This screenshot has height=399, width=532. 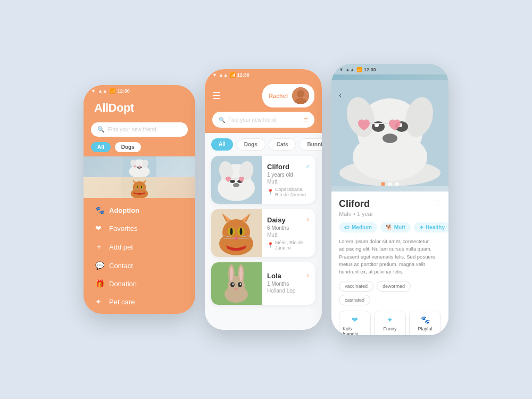 What do you see at coordinates (288, 167) in the screenshot?
I see `pet-name-row-cliford: Cliford ♂` at bounding box center [288, 167].